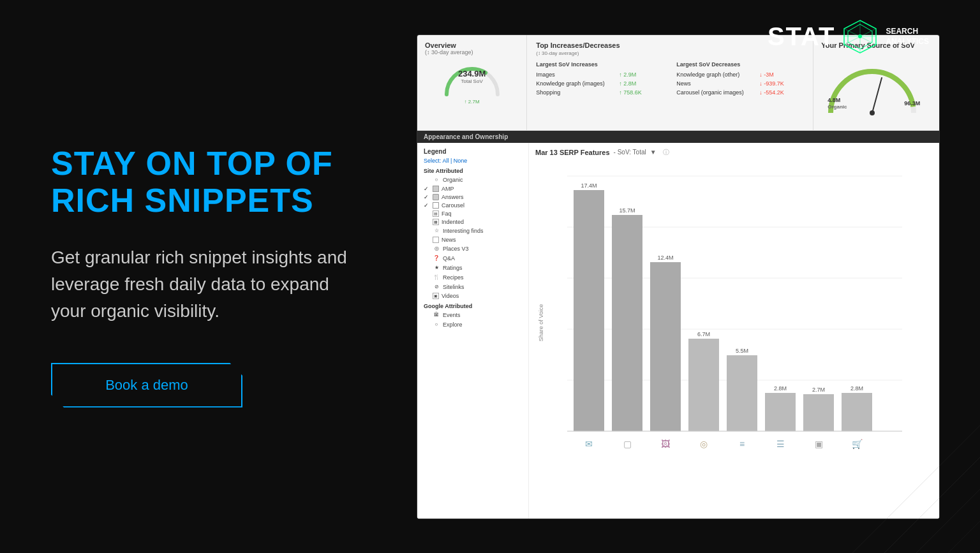  Describe the element at coordinates (473, 277) in the screenshot. I see `legend-recipes: 🍴 Recipes` at that location.